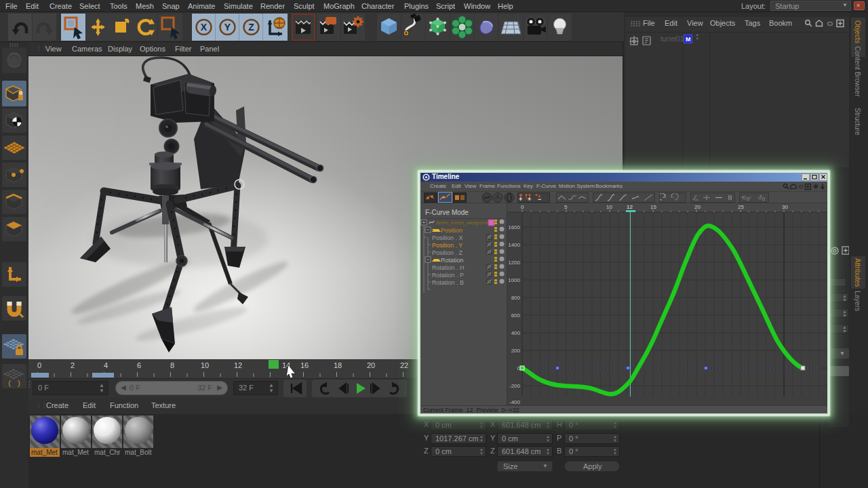  Describe the element at coordinates (566, 207) in the screenshot. I see `svg-text: 5` at that location.